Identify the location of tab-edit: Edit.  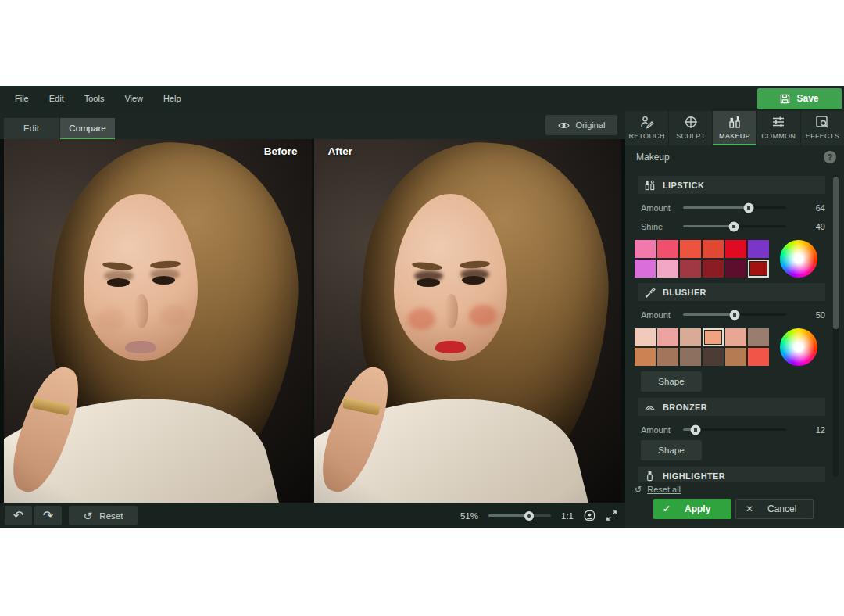
(31, 128).